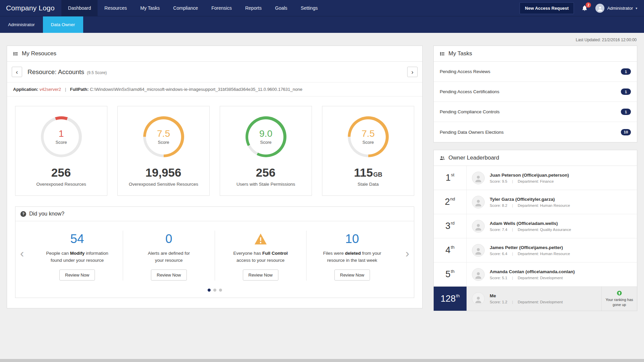 This screenshot has height=362, width=644. I want to click on leaderboard-header: Owner Leaderboard, so click(535, 158).